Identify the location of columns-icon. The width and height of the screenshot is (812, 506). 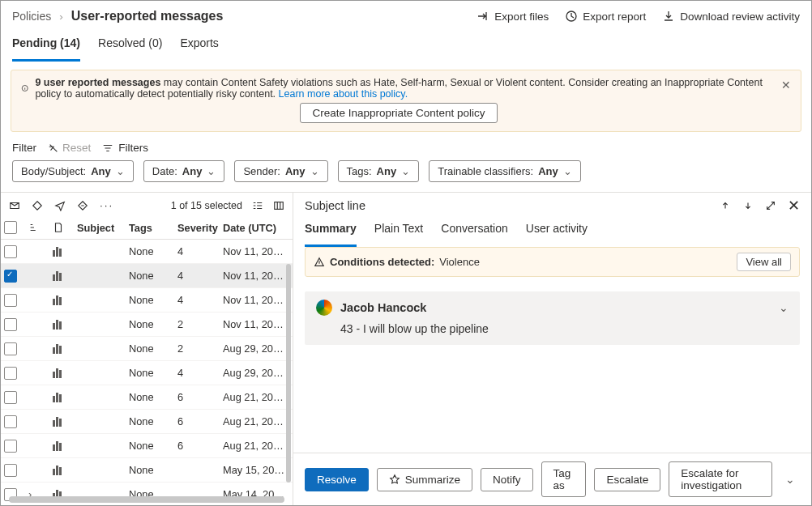
(279, 206).